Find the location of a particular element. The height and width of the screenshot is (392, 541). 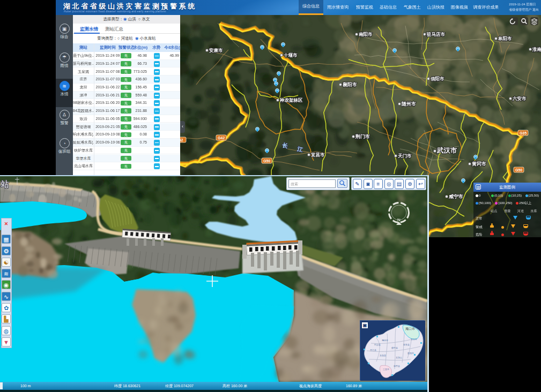

svg-text: 天门市 is located at coordinates (404, 156).